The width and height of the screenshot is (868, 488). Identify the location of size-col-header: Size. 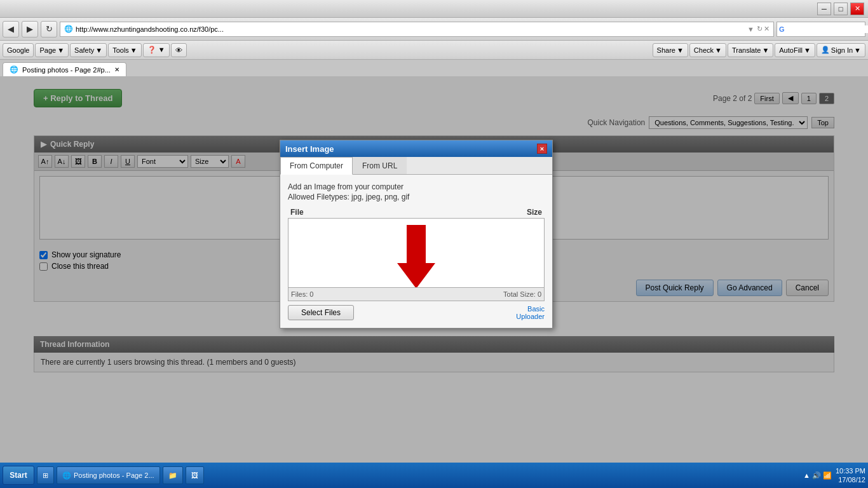
(534, 212).